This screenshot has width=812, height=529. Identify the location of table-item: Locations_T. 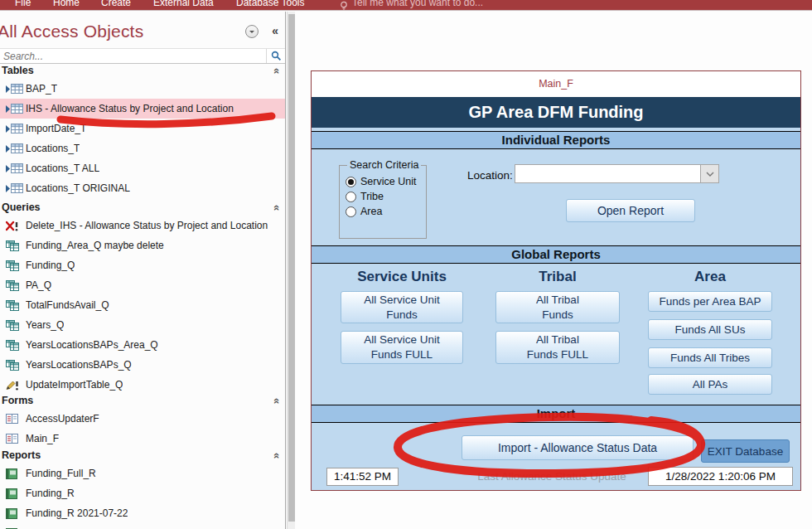
(143, 148).